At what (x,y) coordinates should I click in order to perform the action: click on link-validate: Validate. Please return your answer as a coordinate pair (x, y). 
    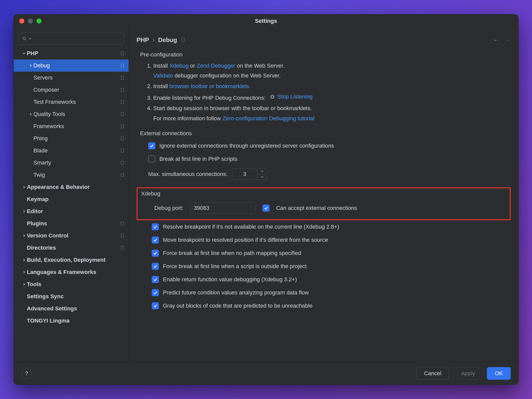
    Looking at the image, I should click on (163, 75).